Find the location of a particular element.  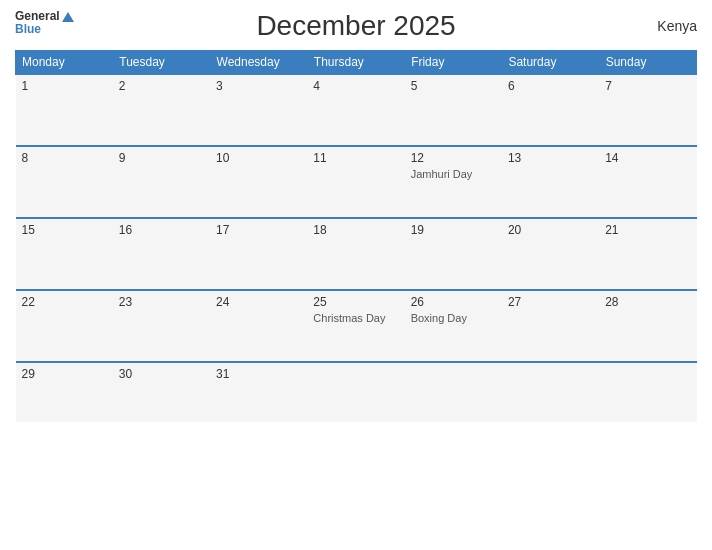

day-number: 29 is located at coordinates (64, 374).